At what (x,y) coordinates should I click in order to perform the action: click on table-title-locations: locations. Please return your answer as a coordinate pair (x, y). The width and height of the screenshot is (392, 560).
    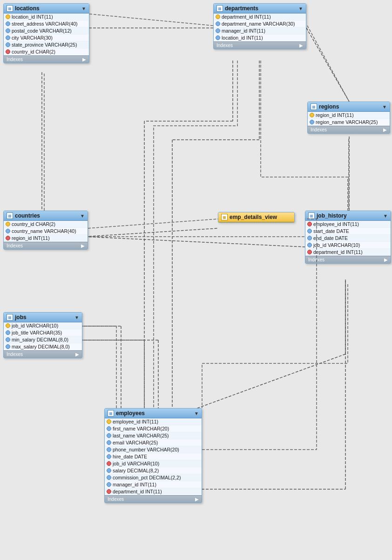
    Looking at the image, I should click on (47, 8).